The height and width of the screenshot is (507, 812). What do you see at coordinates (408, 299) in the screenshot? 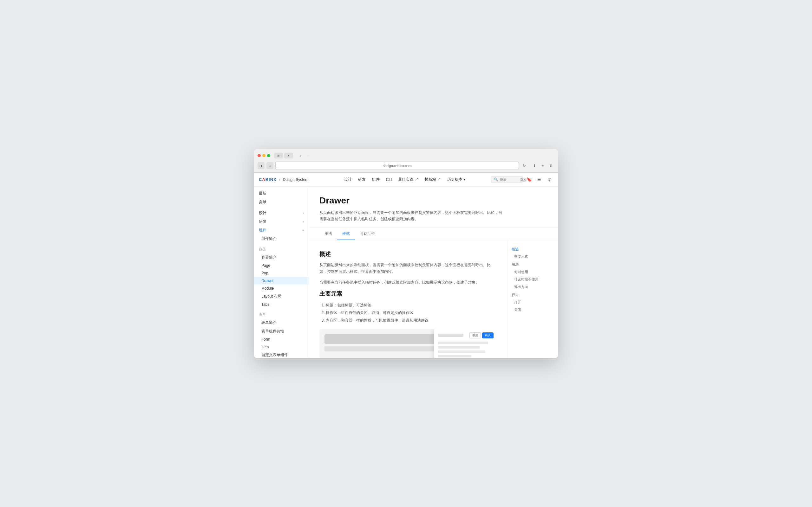
I see `article-content: 概述 从页面边缘滑出来的浮动面板，当需要一个附加的面板来控制父窗体内容，这个面板…` at bounding box center [408, 299].